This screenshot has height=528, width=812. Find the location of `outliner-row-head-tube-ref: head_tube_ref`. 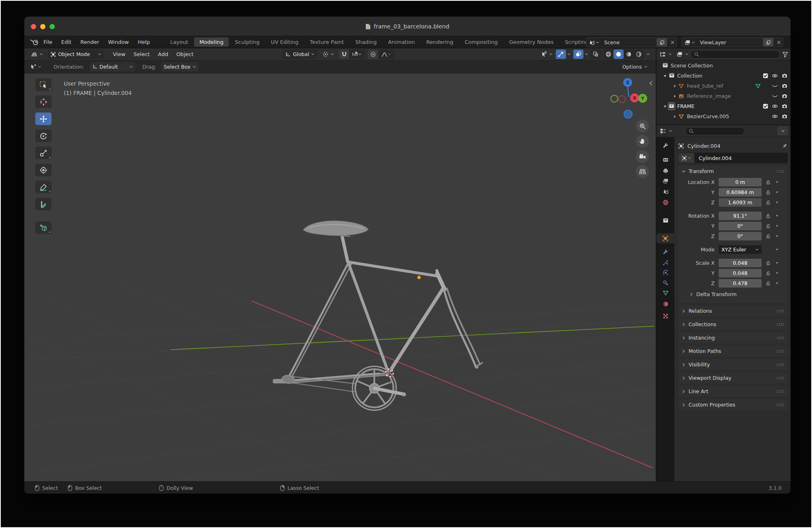

outliner-row-head-tube-ref: head_tube_ref is located at coordinates (723, 86).